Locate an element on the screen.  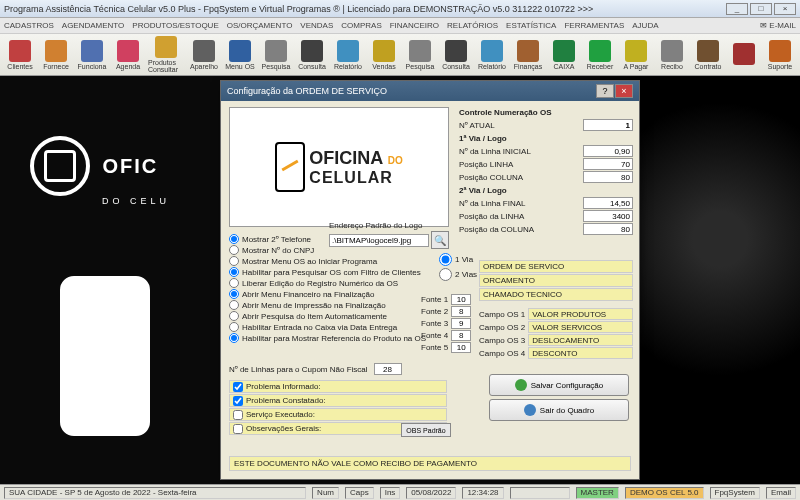
menu-ferramentas: FERRAMENTAS is located at coordinates (594, 26).